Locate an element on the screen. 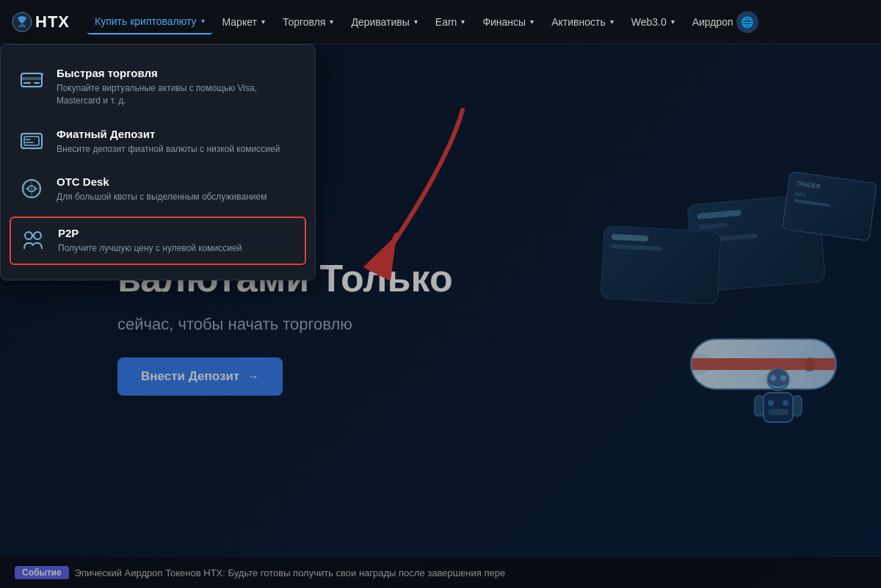 This screenshot has height=588, width=881. nav-label-earn: Earn is located at coordinates (446, 22).